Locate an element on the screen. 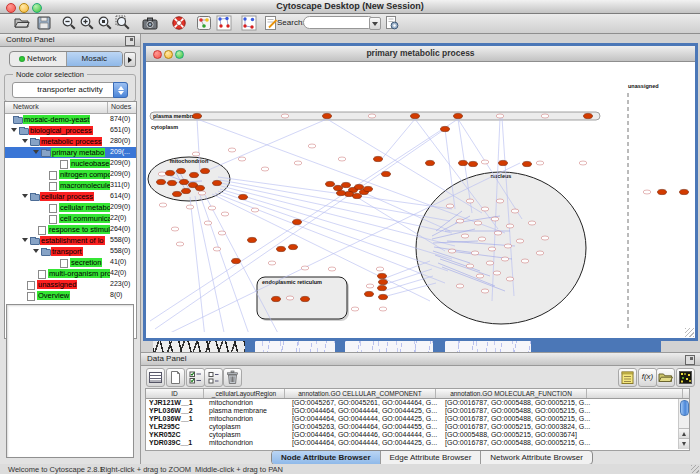 This screenshot has height=474, width=700. tree-row: establishment of lo558(0) is located at coordinates (70, 240).